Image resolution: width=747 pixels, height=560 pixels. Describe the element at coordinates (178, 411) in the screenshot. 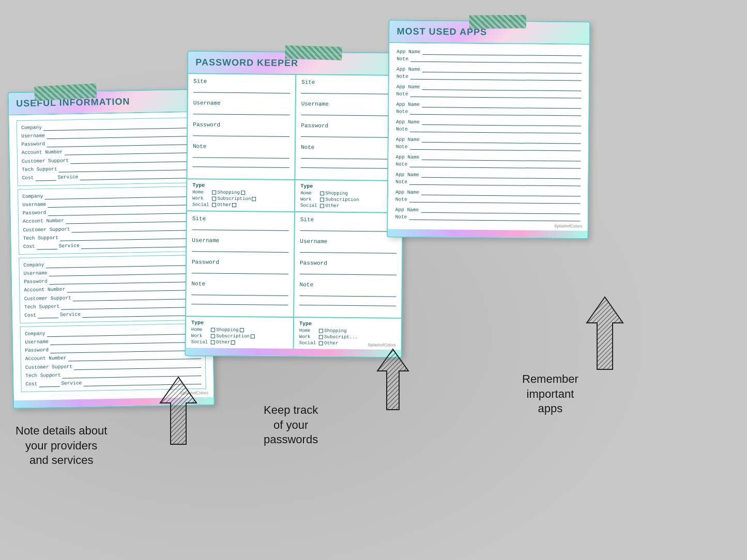

I see `arrow-useful` at that location.